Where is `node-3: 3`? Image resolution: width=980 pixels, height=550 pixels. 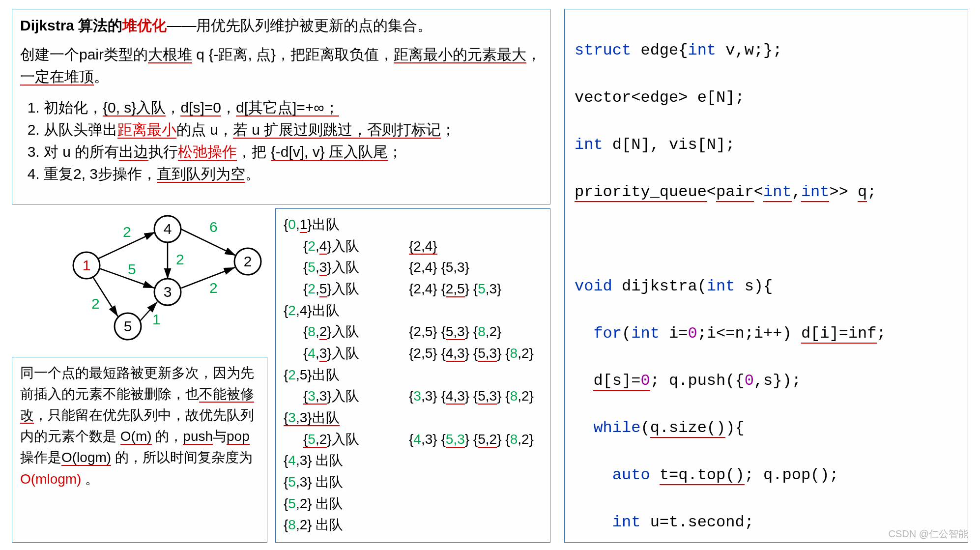 node-3: 3 is located at coordinates (168, 292).